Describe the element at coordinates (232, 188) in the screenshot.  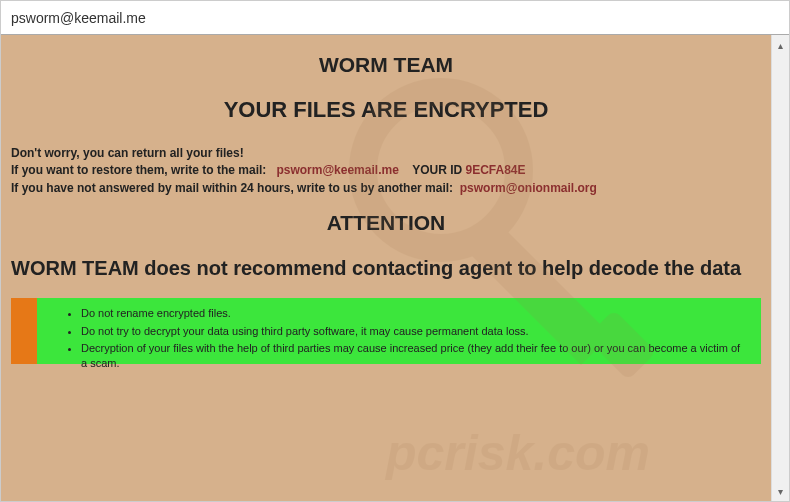
I see `instr-line3-prefix: If you have not answered by mail within …` at that location.